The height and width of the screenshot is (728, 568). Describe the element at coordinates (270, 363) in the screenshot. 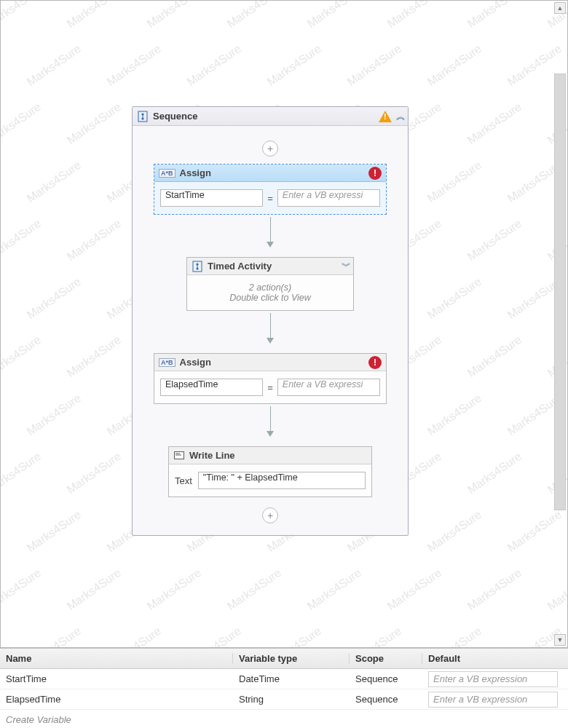

I see `assign2-header: A*B Assign !` at that location.